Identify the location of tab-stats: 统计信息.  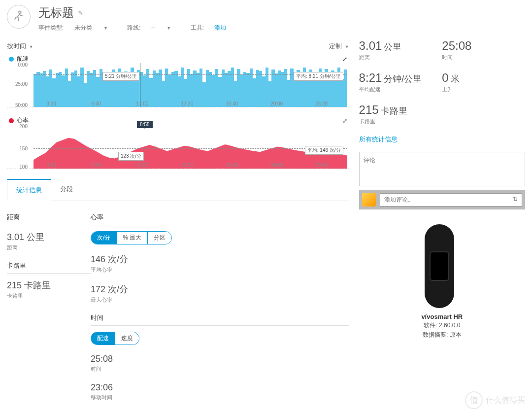
(29, 190).